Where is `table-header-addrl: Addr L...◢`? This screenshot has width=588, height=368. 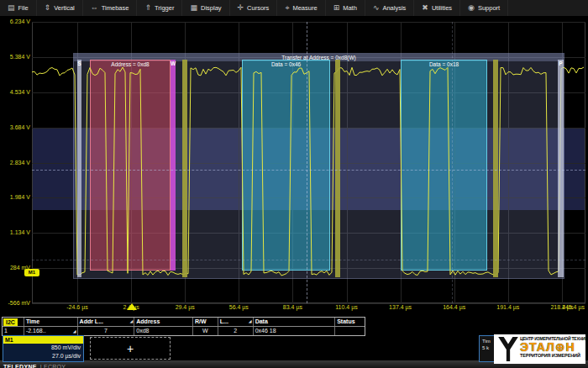 table-header-addrl: Addr L...◢ is located at coordinates (107, 322).